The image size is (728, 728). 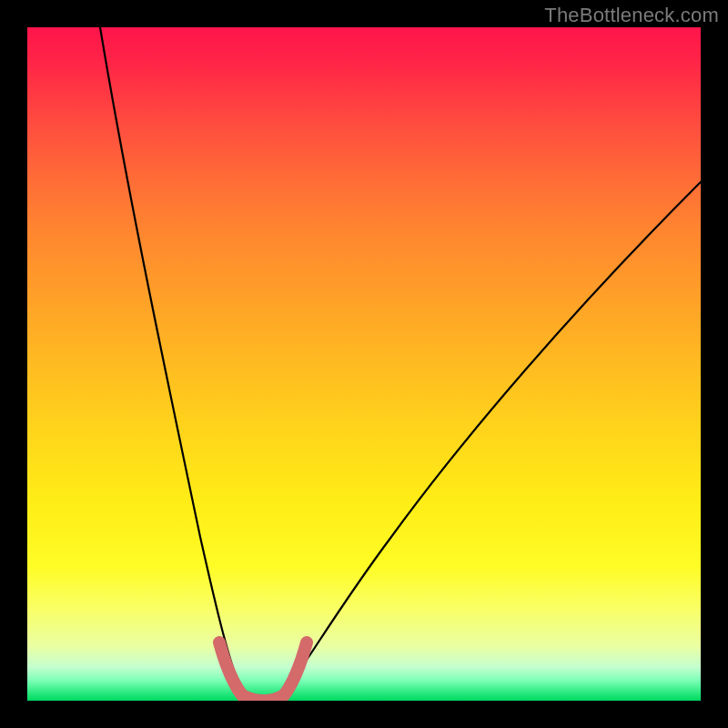 What do you see at coordinates (263, 672) in the screenshot?
I see `valley-highlight-line` at bounding box center [263, 672].